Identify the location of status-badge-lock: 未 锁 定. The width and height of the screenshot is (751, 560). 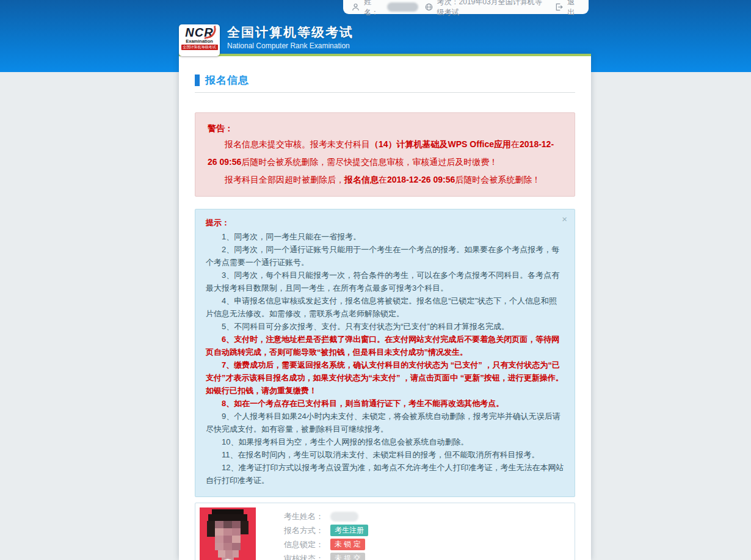
(348, 545).